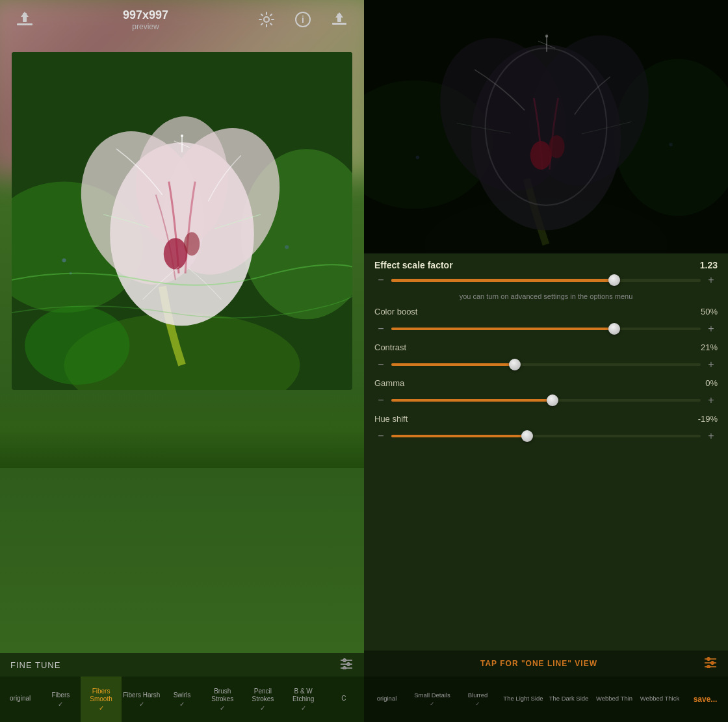 Image resolution: width=728 pixels, height=722 pixels. I want to click on right-filter-light-side: The Light Side, so click(523, 699).